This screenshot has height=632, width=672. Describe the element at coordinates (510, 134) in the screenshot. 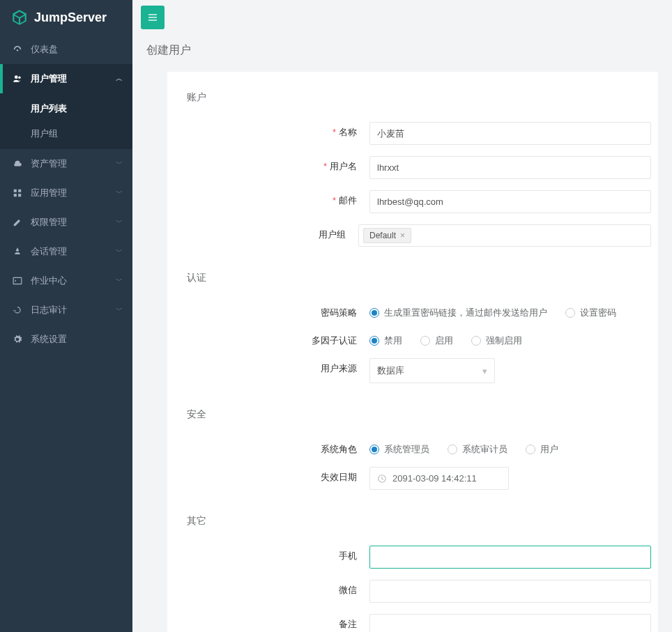

I see `name-input` at that location.